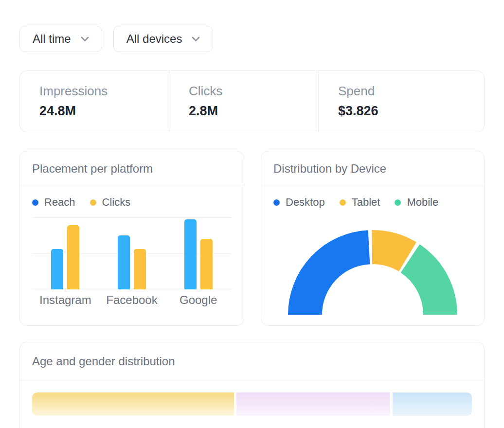 The width and height of the screenshot is (504, 428). Describe the element at coordinates (124, 263) in the screenshot. I see `bar-reach-facebook` at that location.